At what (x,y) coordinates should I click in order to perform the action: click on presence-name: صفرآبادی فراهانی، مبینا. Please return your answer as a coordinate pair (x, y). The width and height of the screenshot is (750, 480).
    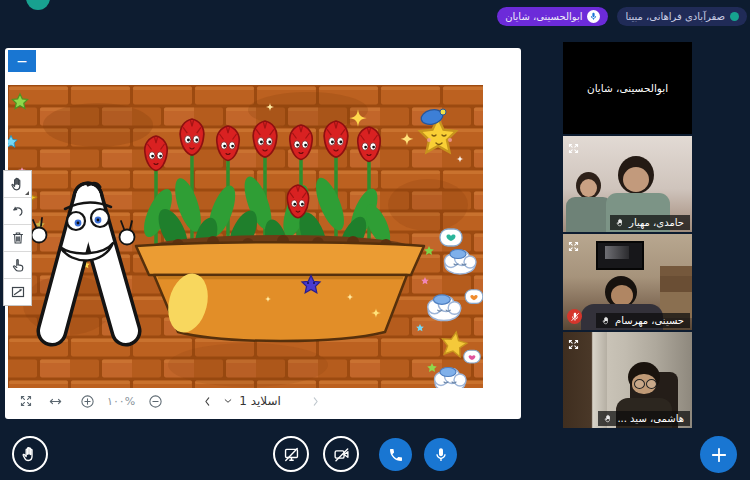
    Looking at the image, I should click on (675, 16).